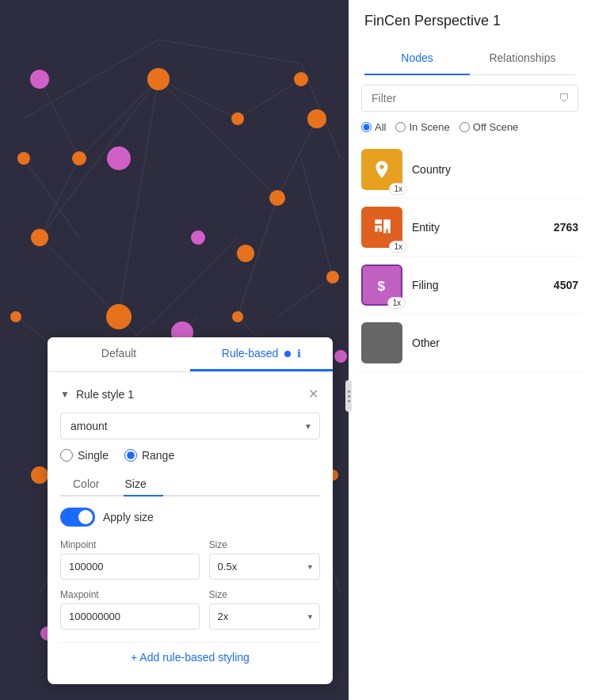 The image size is (591, 700). I want to click on minpoint-size-dropdown-wrapper: 0.5x 1x 1.5x 2x, so click(265, 567).